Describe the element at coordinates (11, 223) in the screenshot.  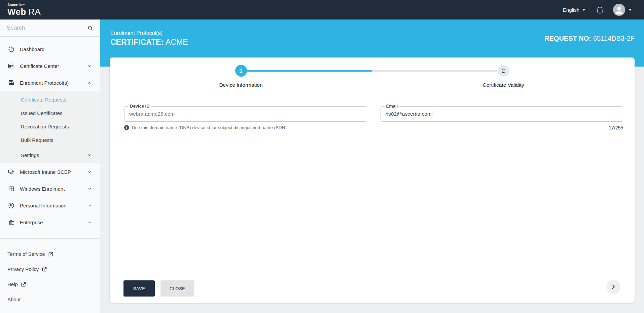
I see `bank-icon` at that location.